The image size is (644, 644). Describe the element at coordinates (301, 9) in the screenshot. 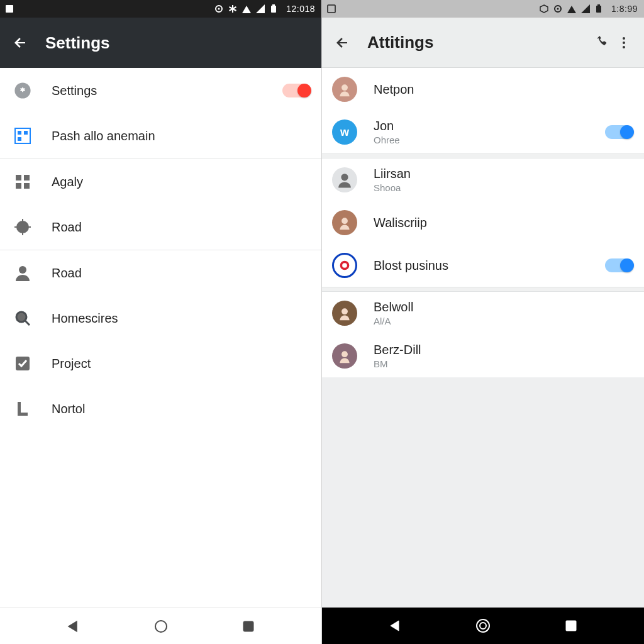

I see `statusbar-time: 12:018` at that location.